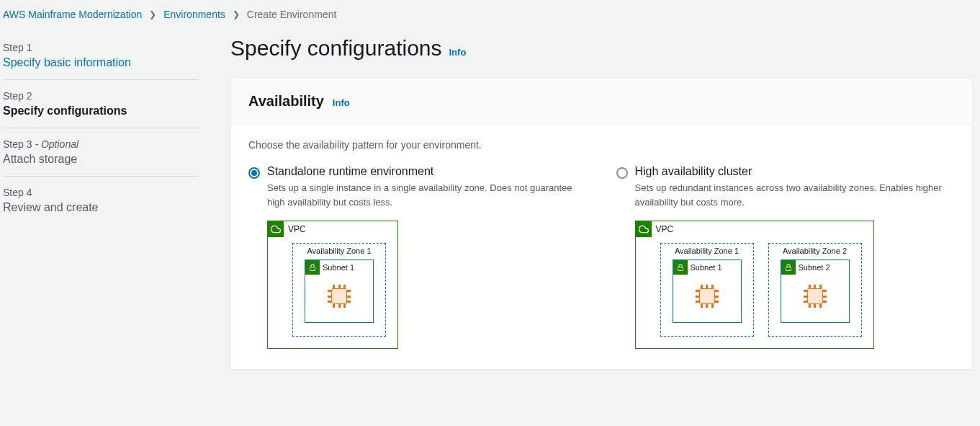 This screenshot has height=426, width=980. I want to click on step-label: Step 3 - Optional, so click(101, 144).